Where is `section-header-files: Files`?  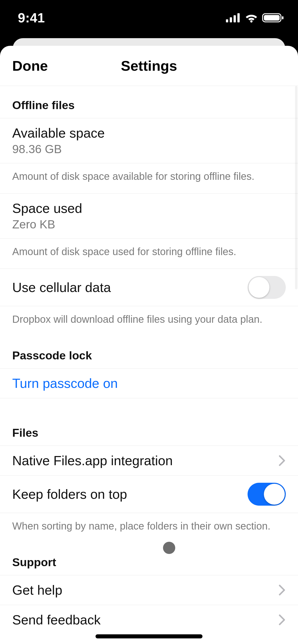 section-header-files: Files is located at coordinates (149, 430).